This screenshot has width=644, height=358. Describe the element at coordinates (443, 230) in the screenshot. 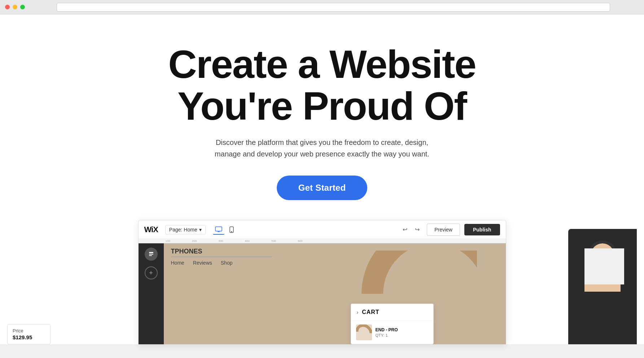

I see `preview-button: Preview` at that location.